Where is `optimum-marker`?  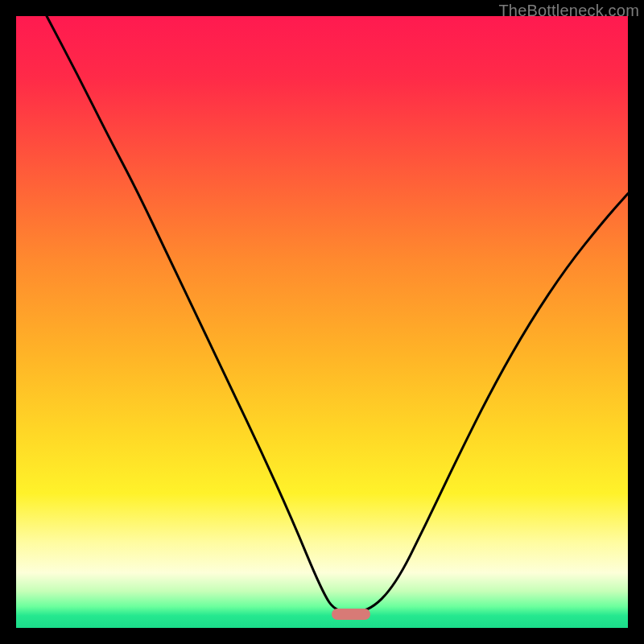 optimum-marker is located at coordinates (351, 614).